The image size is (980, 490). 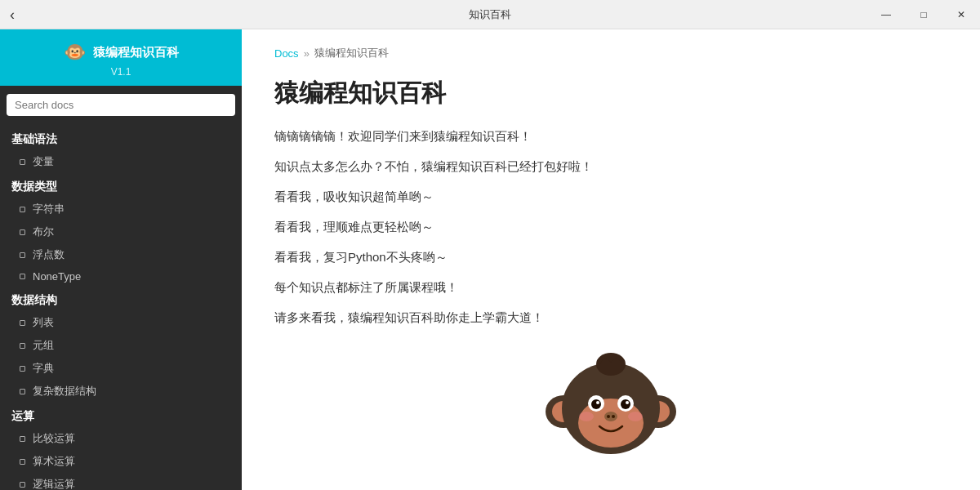 I want to click on maximize-button: □, so click(x=924, y=15).